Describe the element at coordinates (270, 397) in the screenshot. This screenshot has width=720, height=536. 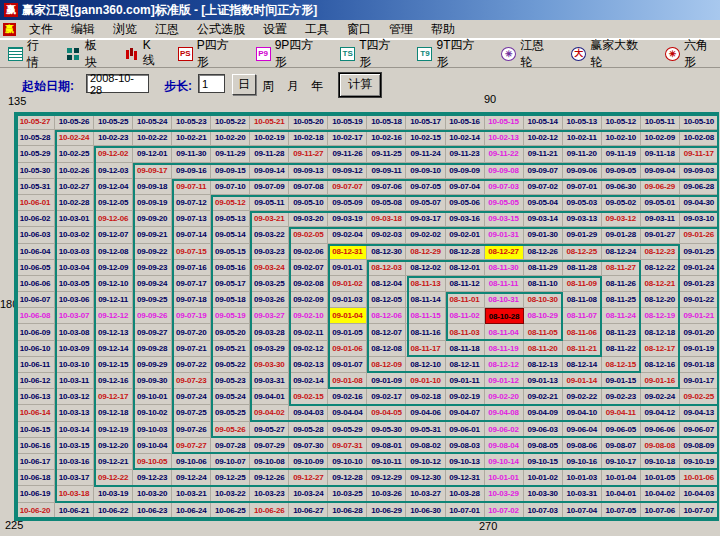
I see `grid-cell: 09-04-01` at that location.